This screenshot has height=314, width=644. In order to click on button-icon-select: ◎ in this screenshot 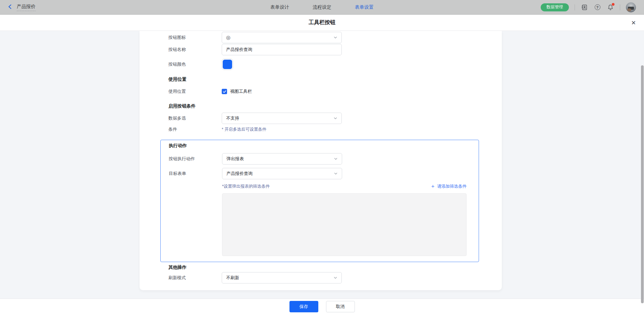, I will do `click(282, 38)`.